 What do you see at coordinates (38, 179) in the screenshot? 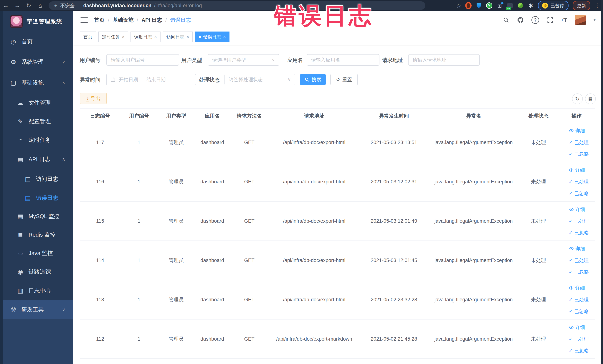
I see `sidebar-item-access-log: ▤ 访问日志` at bounding box center [38, 179].